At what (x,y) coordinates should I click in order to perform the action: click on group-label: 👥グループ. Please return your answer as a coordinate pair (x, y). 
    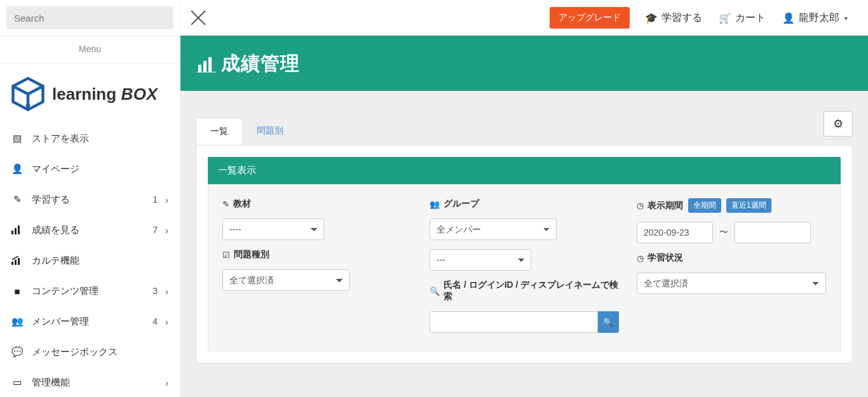
    Looking at the image, I should click on (524, 204).